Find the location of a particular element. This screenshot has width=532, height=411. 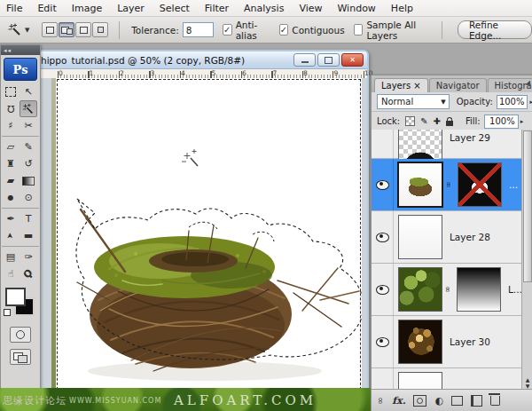

add-to-selection-icon is located at coordinates (66, 30).